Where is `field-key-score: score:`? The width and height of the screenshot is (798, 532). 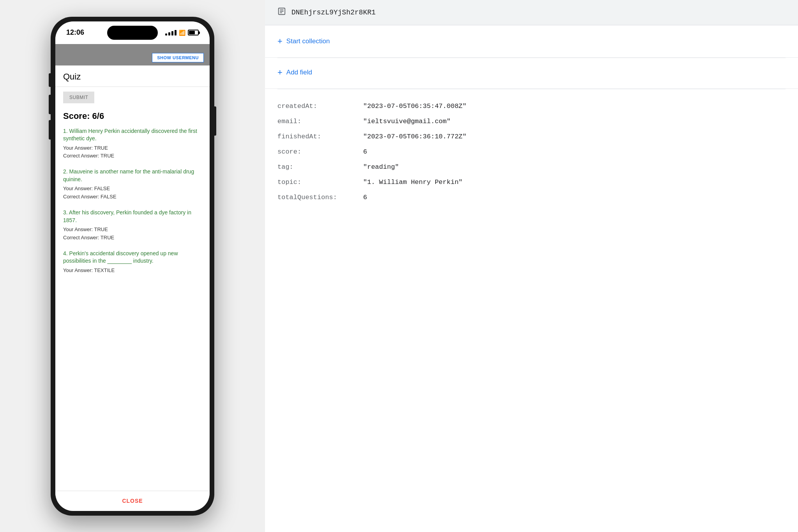 field-key-score: score: is located at coordinates (320, 152).